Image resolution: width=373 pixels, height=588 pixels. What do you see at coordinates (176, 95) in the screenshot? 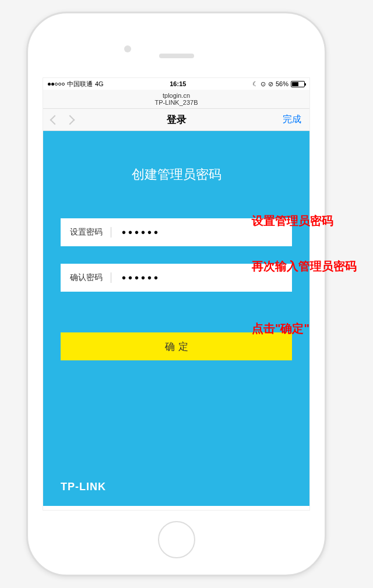
I see `url-label: tplogin.cn` at bounding box center [176, 95].